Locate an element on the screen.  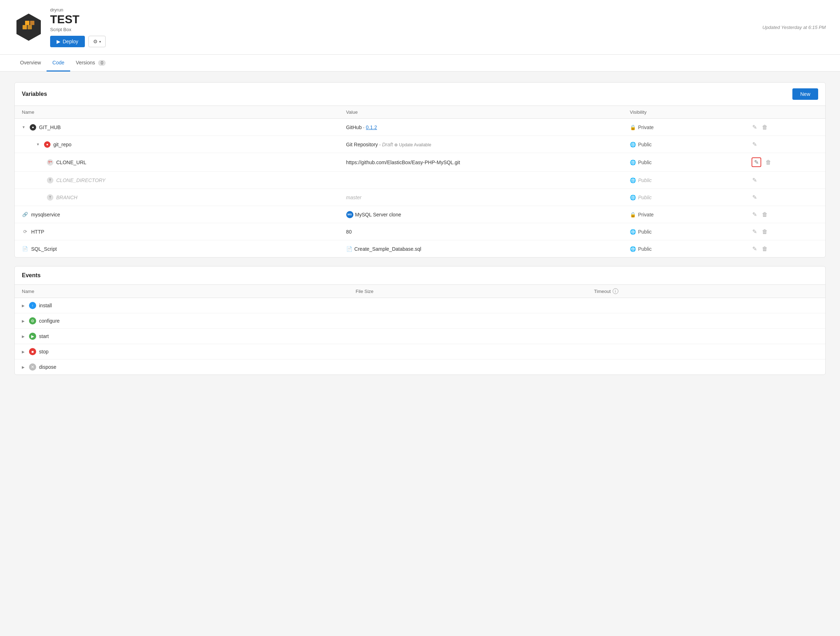
table-row: ▶ ↑ install is located at coordinates (420, 306).